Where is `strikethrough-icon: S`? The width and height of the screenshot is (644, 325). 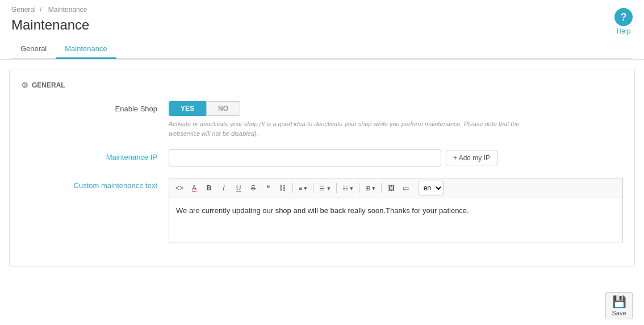
strikethrough-icon: S is located at coordinates (253, 188).